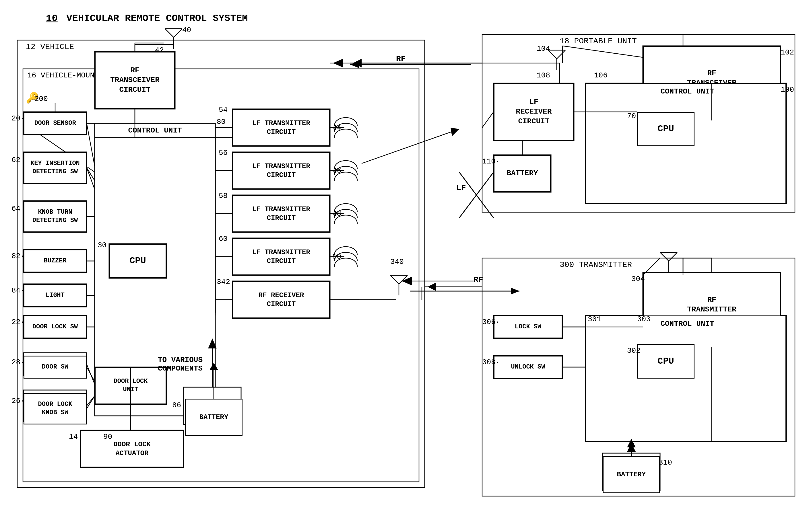 This screenshot has height=532, width=809. I want to click on lf-tx-54-box: LF TRANSMITTERCIRCUIT, so click(281, 128).